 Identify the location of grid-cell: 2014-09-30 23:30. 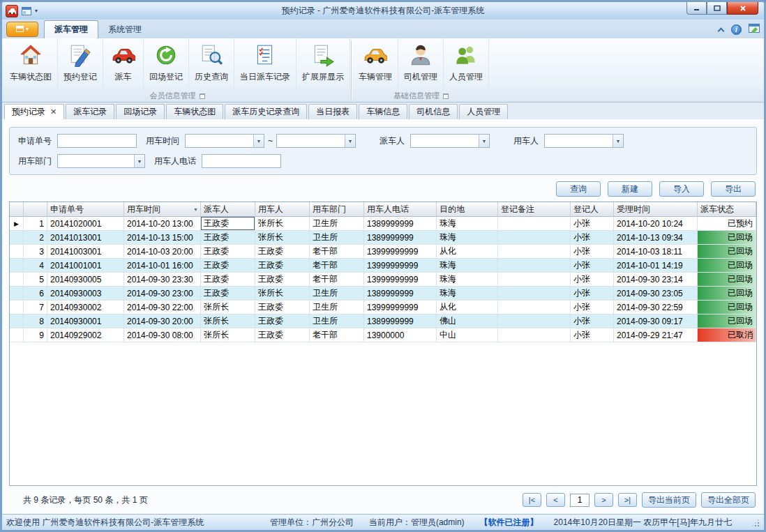
(163, 280).